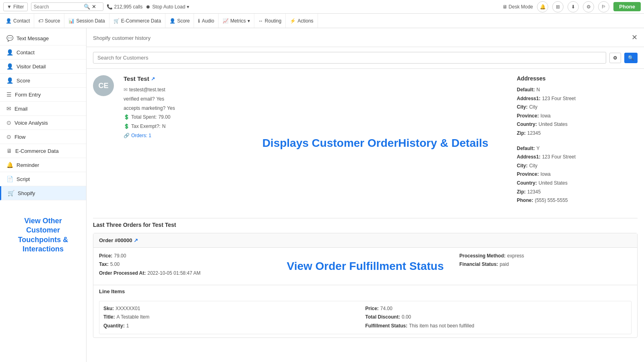  Describe the element at coordinates (169, 7) in the screenshot. I see `stop-label: Stop Auto Load` at that location.